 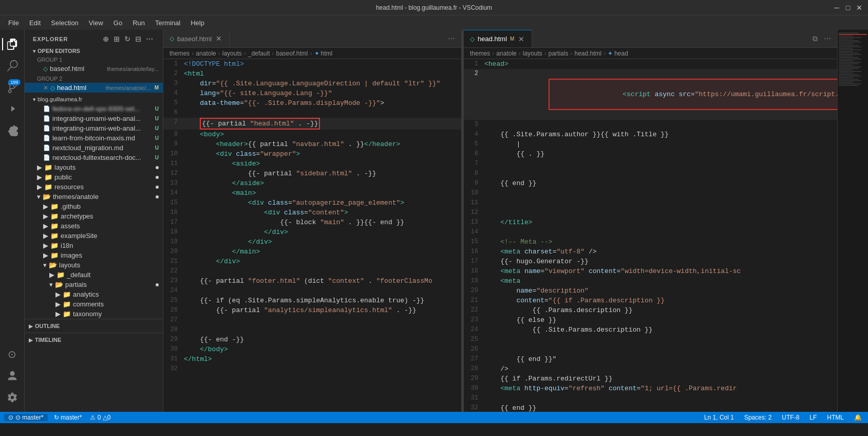 What do you see at coordinates (100, 417) in the screenshot?
I see `status-errors: ⚠ 0 △0` at bounding box center [100, 417].